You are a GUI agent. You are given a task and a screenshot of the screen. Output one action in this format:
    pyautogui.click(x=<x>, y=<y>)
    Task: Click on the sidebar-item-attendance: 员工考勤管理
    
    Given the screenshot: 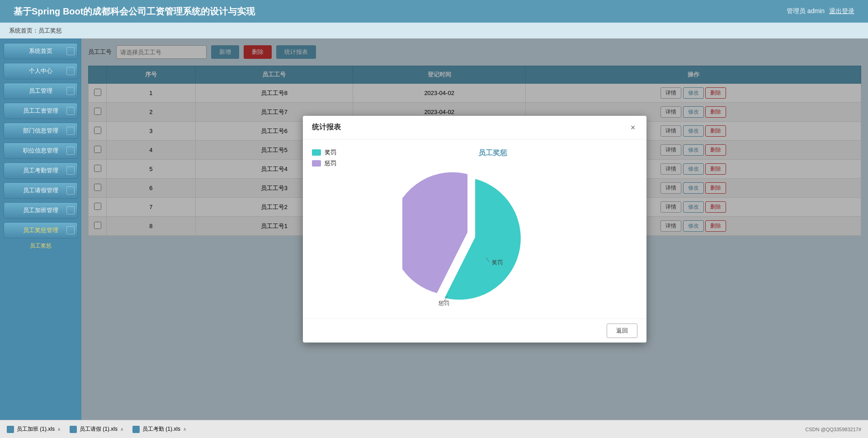 What is the action you would take?
    pyautogui.click(x=41, y=171)
    